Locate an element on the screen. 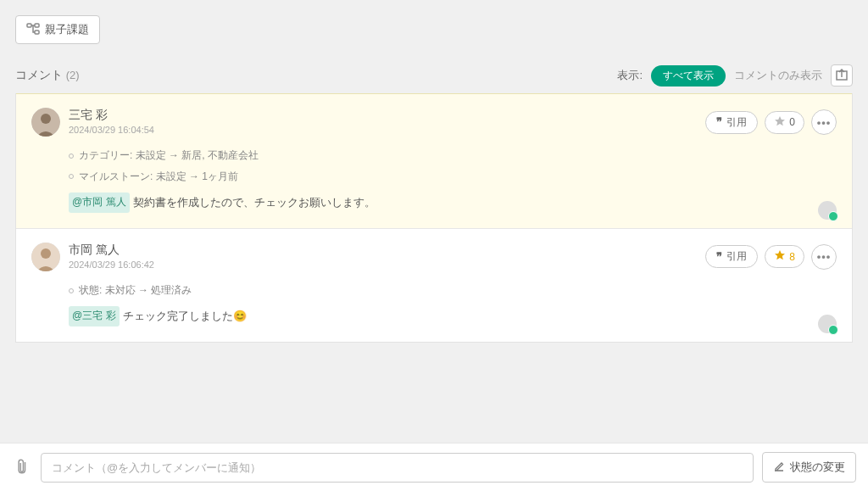 The width and height of the screenshot is (868, 491). star-count: 8 is located at coordinates (792, 257).